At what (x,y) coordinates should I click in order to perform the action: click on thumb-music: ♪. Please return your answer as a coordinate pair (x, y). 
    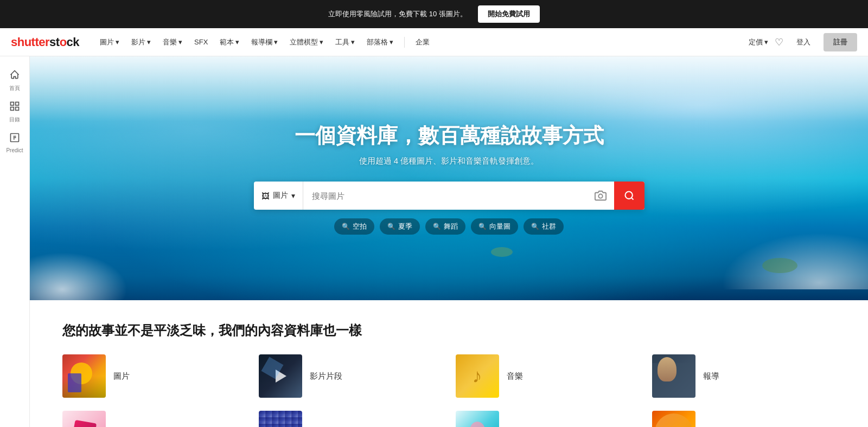
    Looking at the image, I should click on (477, 376).